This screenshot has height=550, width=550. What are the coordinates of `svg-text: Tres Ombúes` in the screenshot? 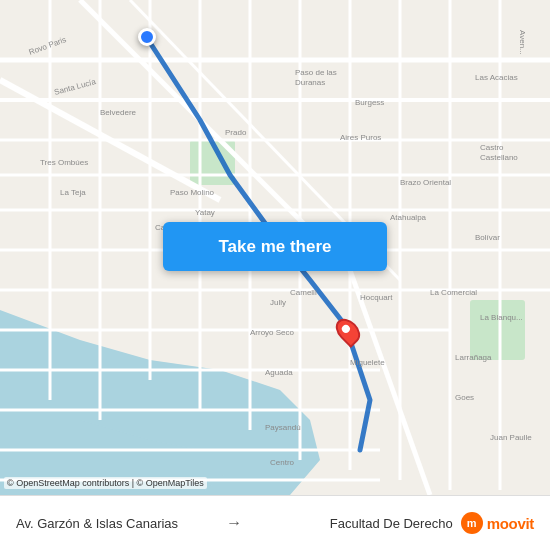 It's located at (64, 162).